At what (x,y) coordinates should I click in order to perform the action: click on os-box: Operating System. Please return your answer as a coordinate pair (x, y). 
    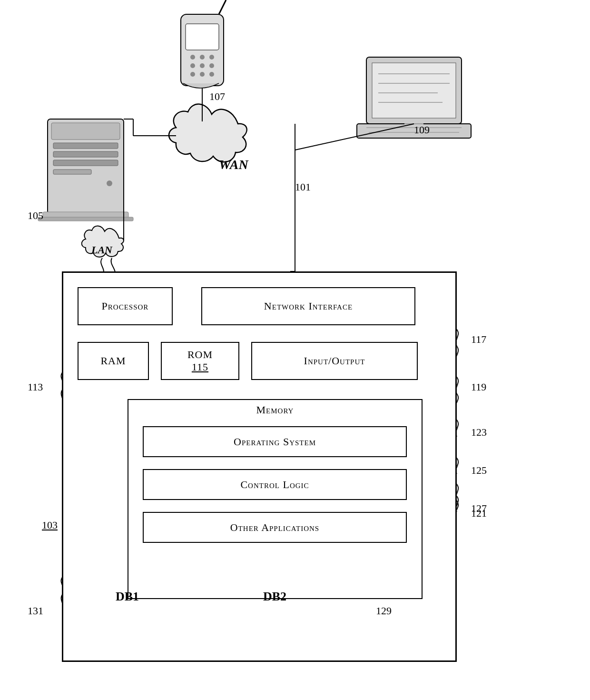
    Looking at the image, I should click on (275, 442).